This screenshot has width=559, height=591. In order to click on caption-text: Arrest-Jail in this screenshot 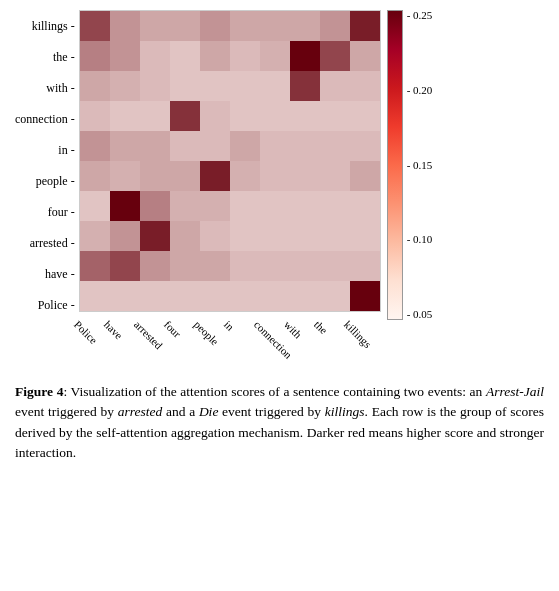, I will do `click(515, 392)`.